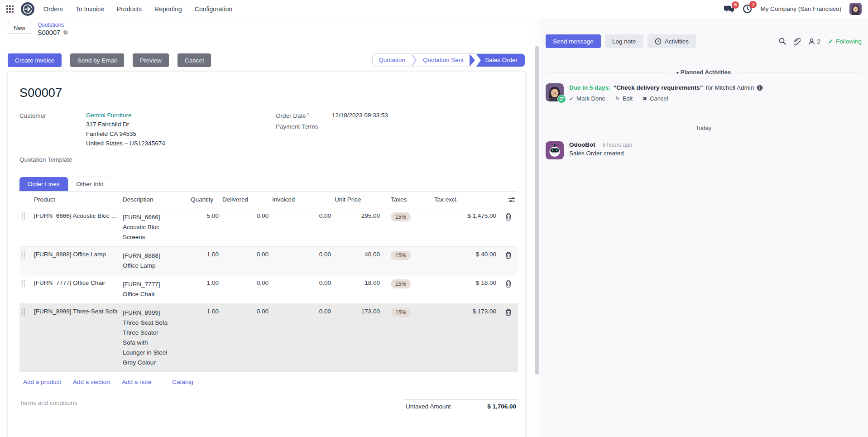 The height and width of the screenshot is (437, 868). Describe the element at coordinates (155, 261) in the screenshot. I see `cell-description: [FURN_8888] Office Lamp` at that location.